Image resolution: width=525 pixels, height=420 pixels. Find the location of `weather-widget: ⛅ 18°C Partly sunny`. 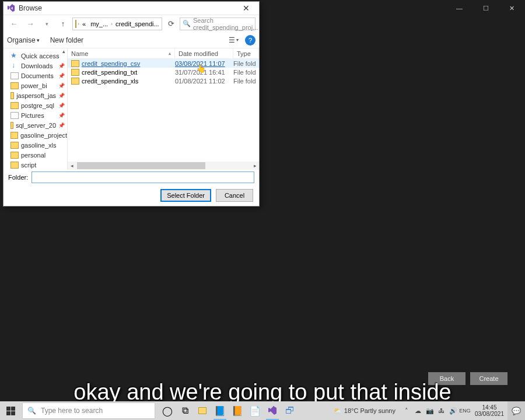

weather-widget: ⛅ 18°C Partly sunny is located at coordinates (365, 411).